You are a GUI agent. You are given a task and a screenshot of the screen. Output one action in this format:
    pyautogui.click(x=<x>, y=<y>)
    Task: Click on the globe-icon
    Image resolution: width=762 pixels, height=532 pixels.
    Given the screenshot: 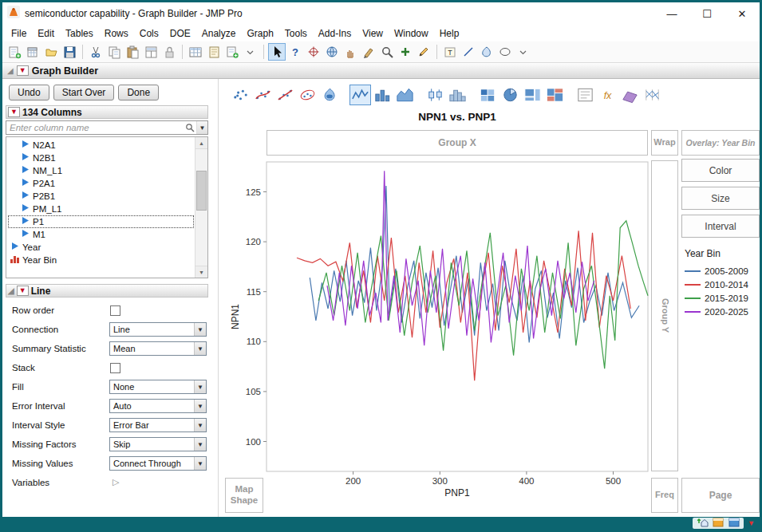 What is the action you would take?
    pyautogui.click(x=332, y=52)
    